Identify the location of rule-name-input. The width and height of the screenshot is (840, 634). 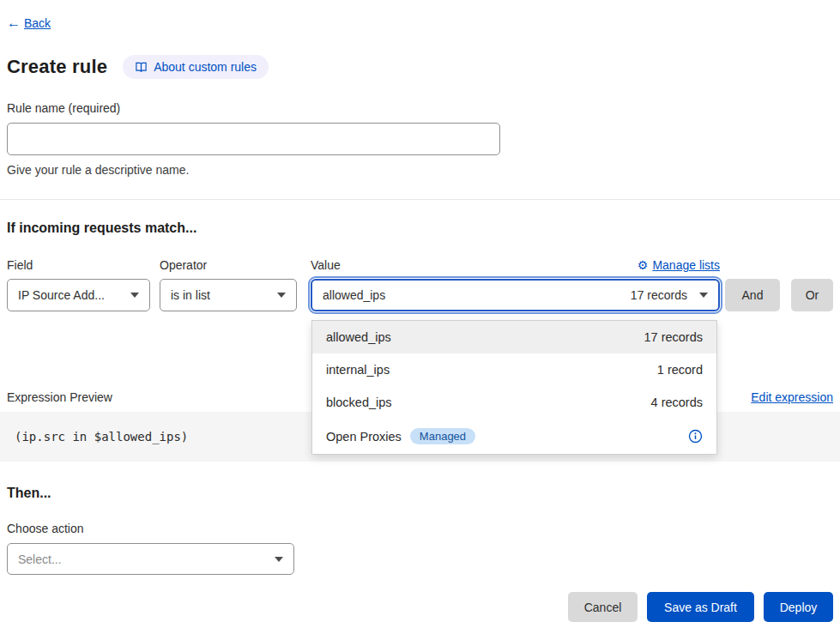
(254, 139).